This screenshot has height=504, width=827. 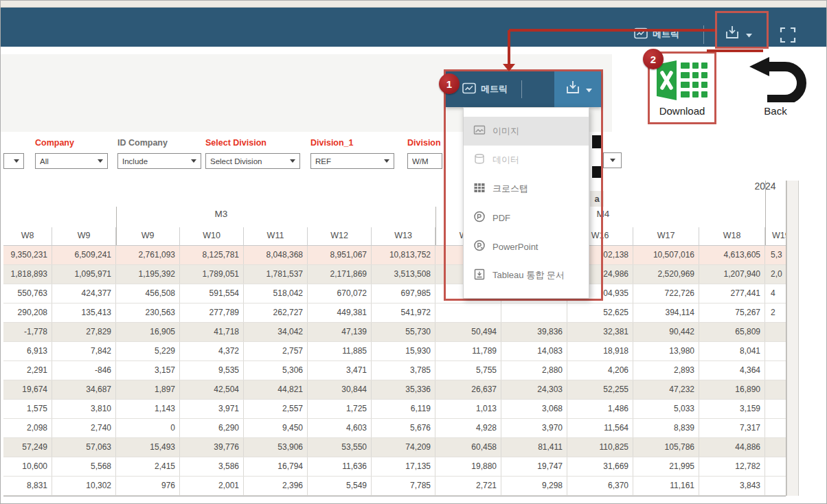 I want to click on table-cell: 6,290, so click(x=212, y=428).